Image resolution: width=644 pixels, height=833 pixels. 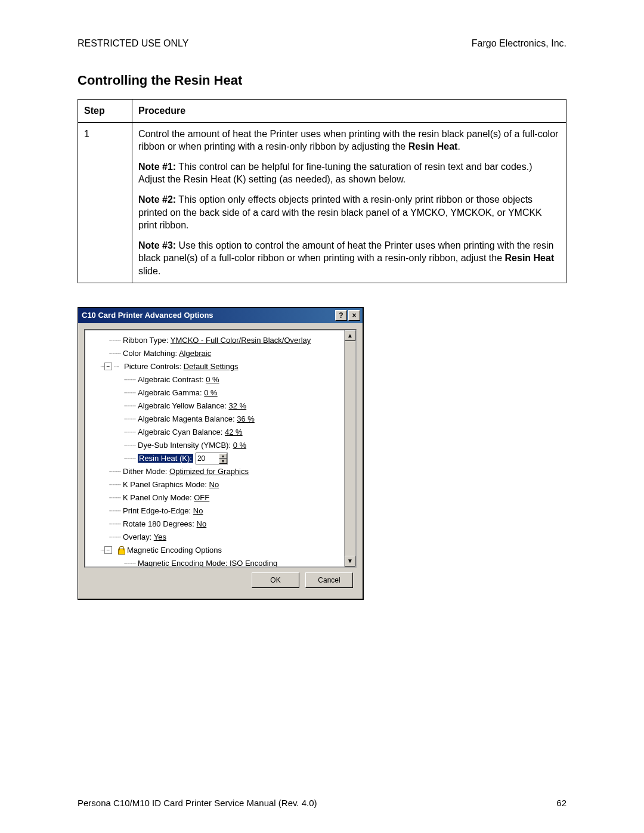 I want to click on procedure-para-1: Control the amount of heat the Printer u…, so click(x=349, y=141).